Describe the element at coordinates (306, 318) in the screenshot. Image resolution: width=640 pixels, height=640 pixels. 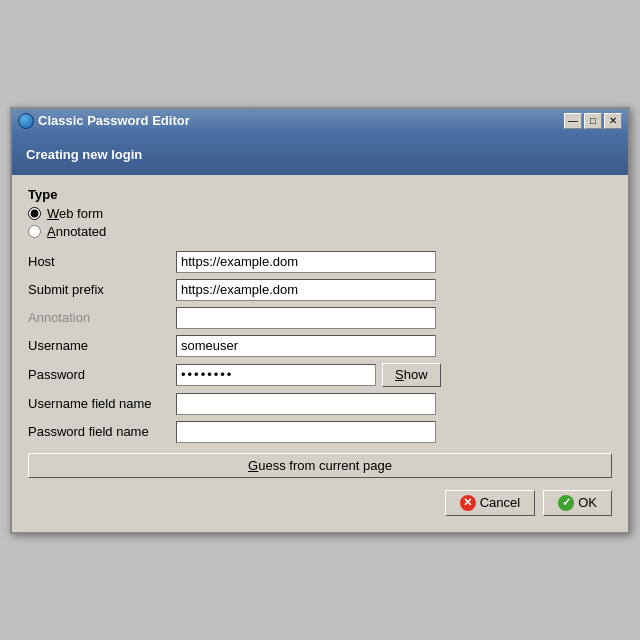
I see `annotation-input` at that location.